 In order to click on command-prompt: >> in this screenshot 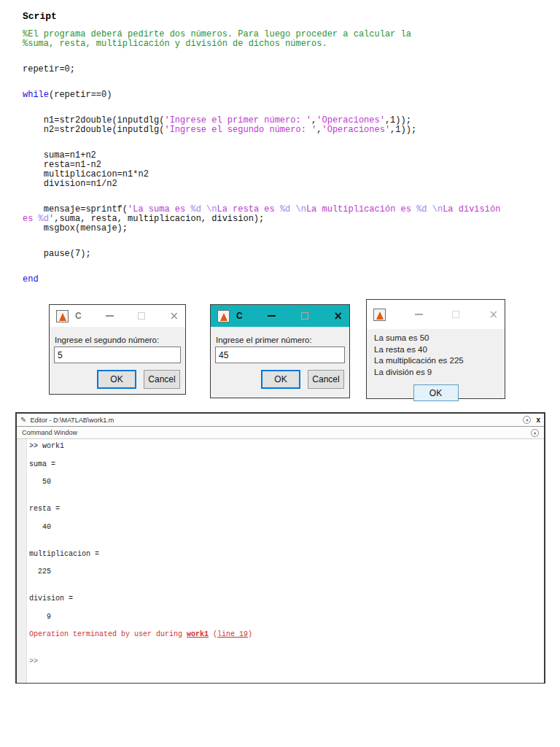, I will do `click(34, 661)`.